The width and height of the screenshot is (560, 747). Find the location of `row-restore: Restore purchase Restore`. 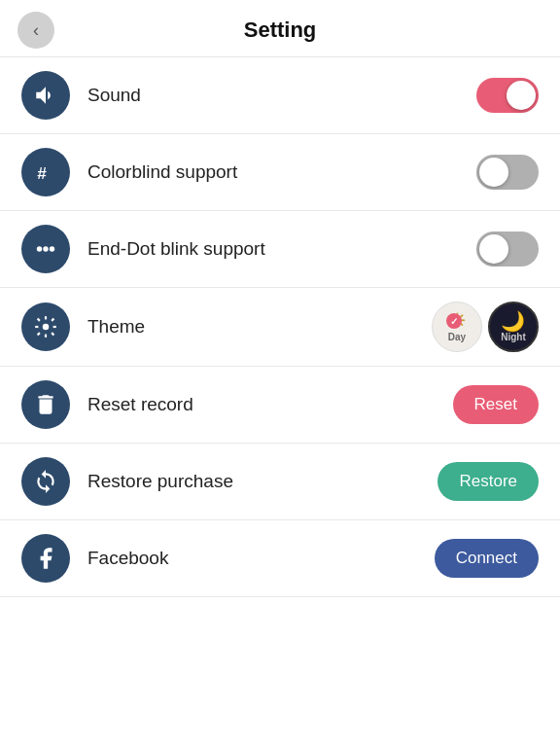

row-restore: Restore purchase Restore is located at coordinates (280, 482).